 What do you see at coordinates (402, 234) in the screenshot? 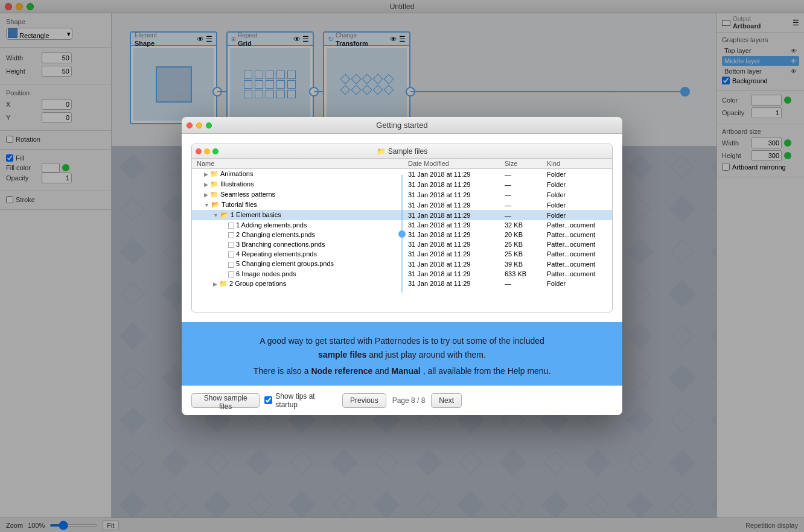
I see `scroll-handle` at bounding box center [402, 234].